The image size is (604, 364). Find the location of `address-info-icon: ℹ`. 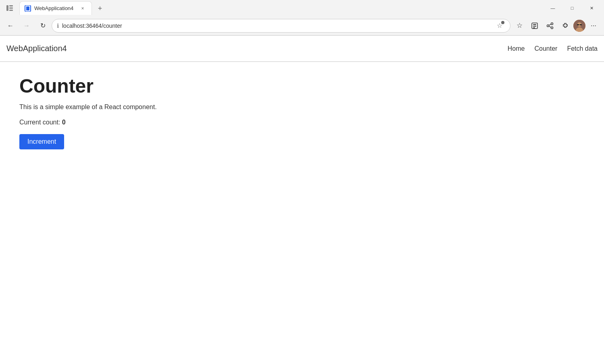

address-info-icon: ℹ is located at coordinates (58, 26).